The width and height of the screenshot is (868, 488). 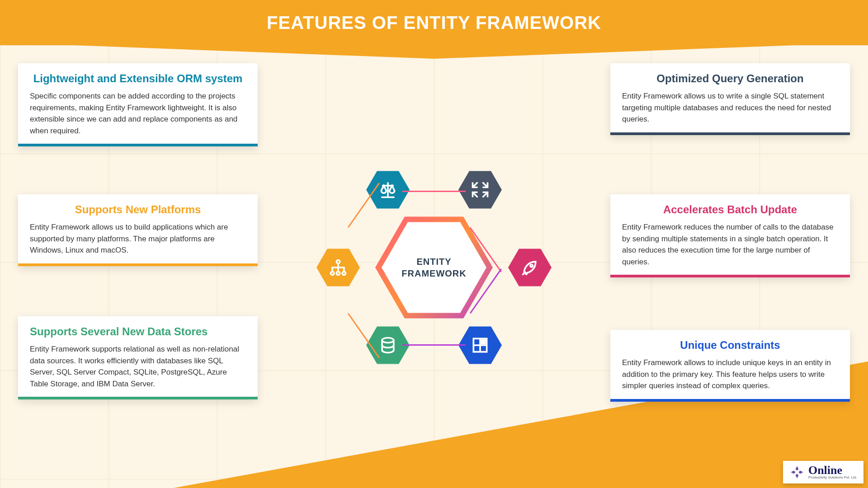 I want to click on card-body: Entity Framework allows us to write a si…, so click(x=730, y=108).